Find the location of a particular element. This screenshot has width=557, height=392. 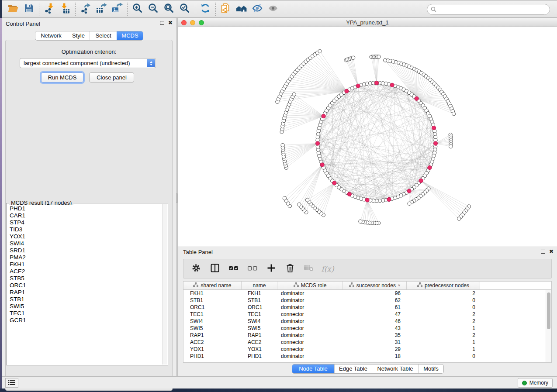

import-table-button is located at coordinates (65, 9).